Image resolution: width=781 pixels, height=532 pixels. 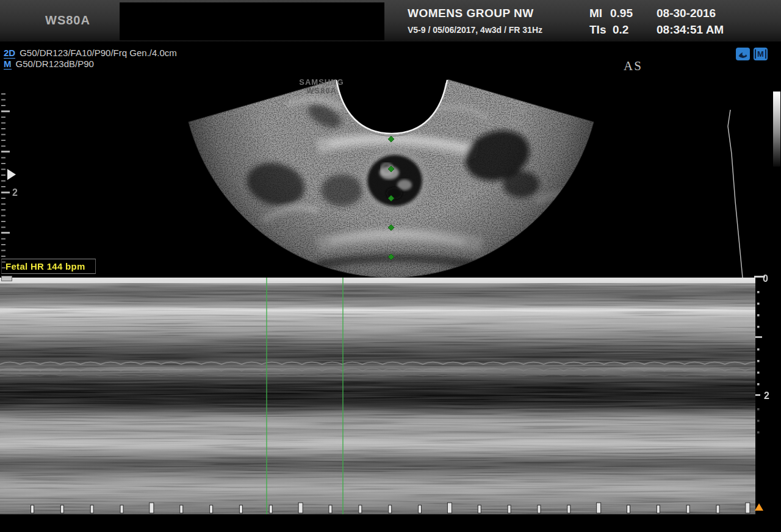 I want to click on m-mode-left-tab, so click(x=7, y=278).